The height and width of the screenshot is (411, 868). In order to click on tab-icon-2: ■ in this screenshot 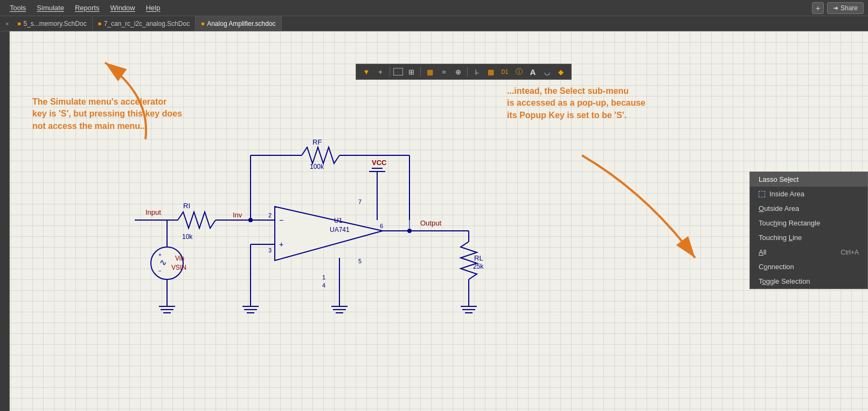, I will do `click(203, 24)`.